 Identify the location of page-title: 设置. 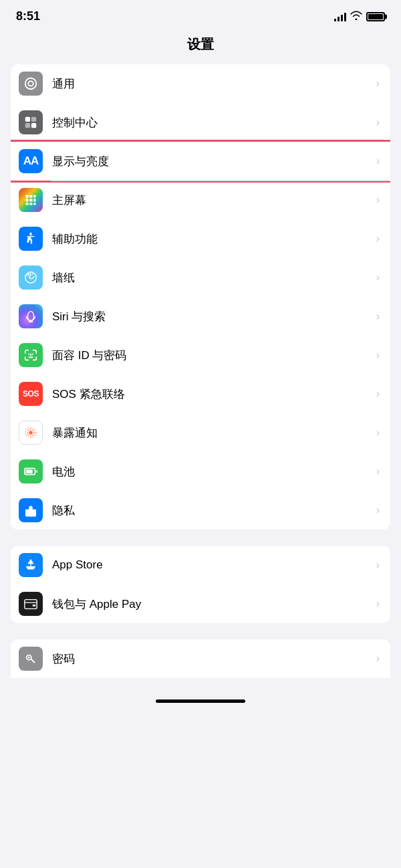
(200, 47).